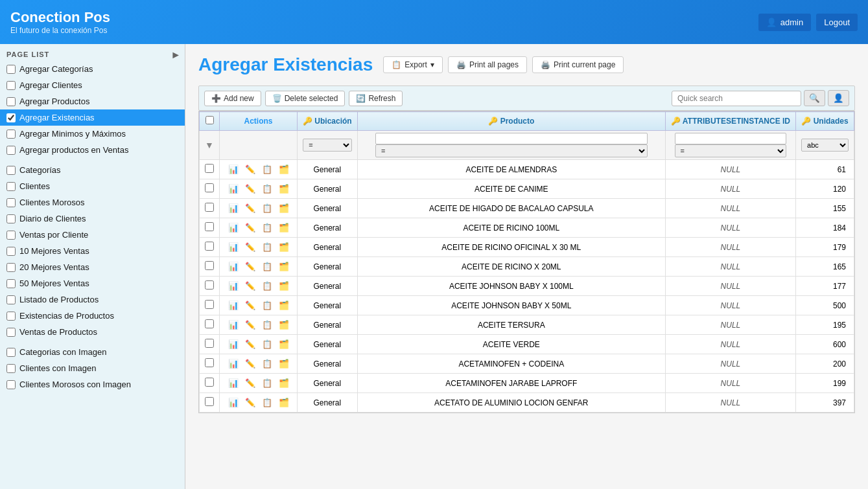 Image resolution: width=868 pixels, height=489 pixels. What do you see at coordinates (11, 235) in the screenshot?
I see `sidebar-checkbox-ventas-cliente` at bounding box center [11, 235].